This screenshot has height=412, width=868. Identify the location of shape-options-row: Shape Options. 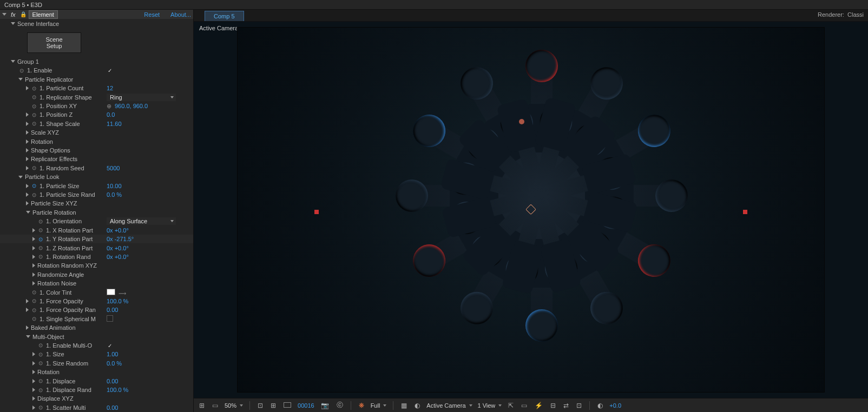
(96, 150).